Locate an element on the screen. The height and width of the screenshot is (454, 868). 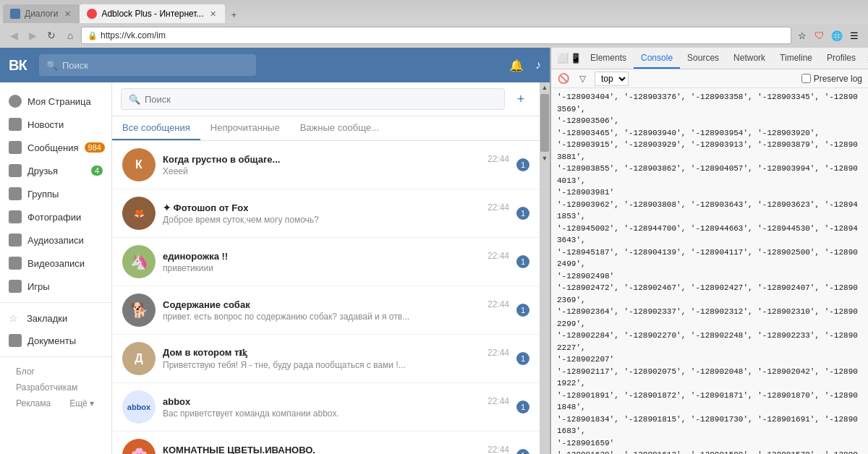
tab-bar: Диалоги ✕ Adblock Plus - Интернет... ✕ + is located at coordinates (434, 12).